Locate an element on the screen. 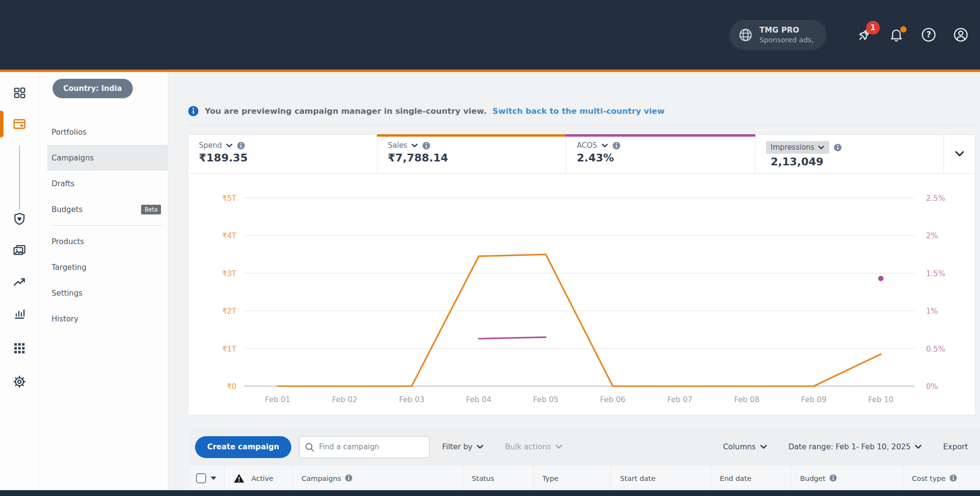 The height and width of the screenshot is (496, 980). sidebar-item-campaigns: Campaigns is located at coordinates (107, 158).